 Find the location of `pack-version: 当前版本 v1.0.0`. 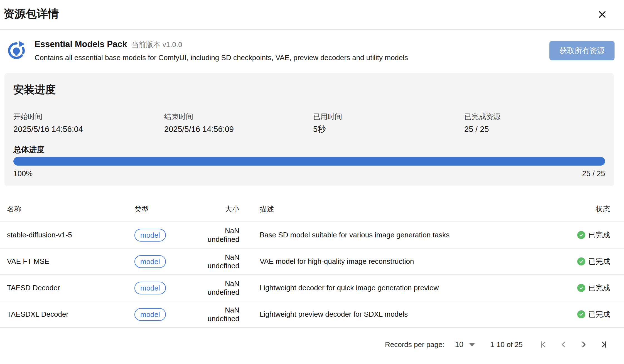

pack-version: 当前版本 v1.0.0 is located at coordinates (157, 45).